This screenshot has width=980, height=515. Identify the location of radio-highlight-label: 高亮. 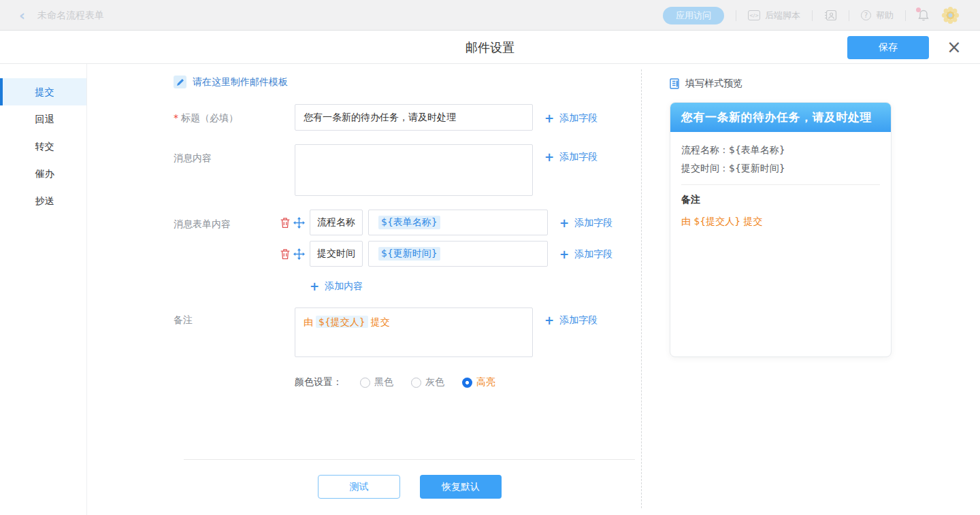
(486, 382).